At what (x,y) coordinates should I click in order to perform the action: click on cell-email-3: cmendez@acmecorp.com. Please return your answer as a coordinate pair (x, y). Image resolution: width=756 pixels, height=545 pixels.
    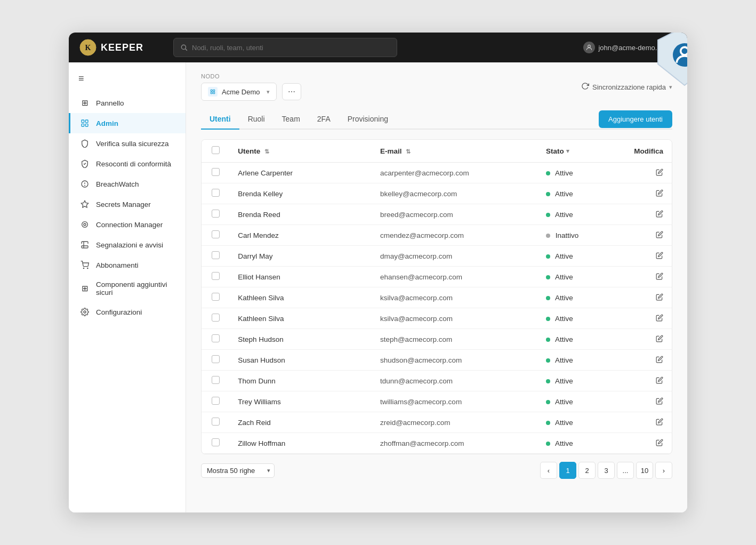
    Looking at the image, I should click on (454, 236).